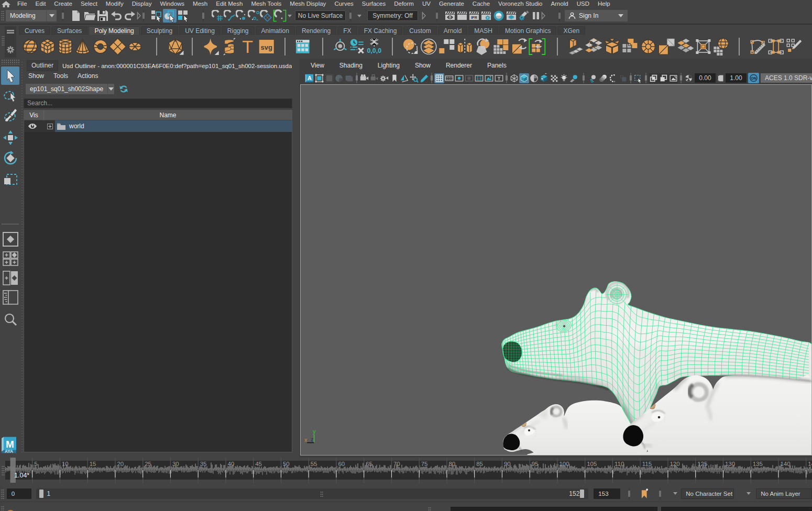 The image size is (812, 511). What do you see at coordinates (497, 65) in the screenshot?
I see `viewport-menu-item: Panels` at bounding box center [497, 65].